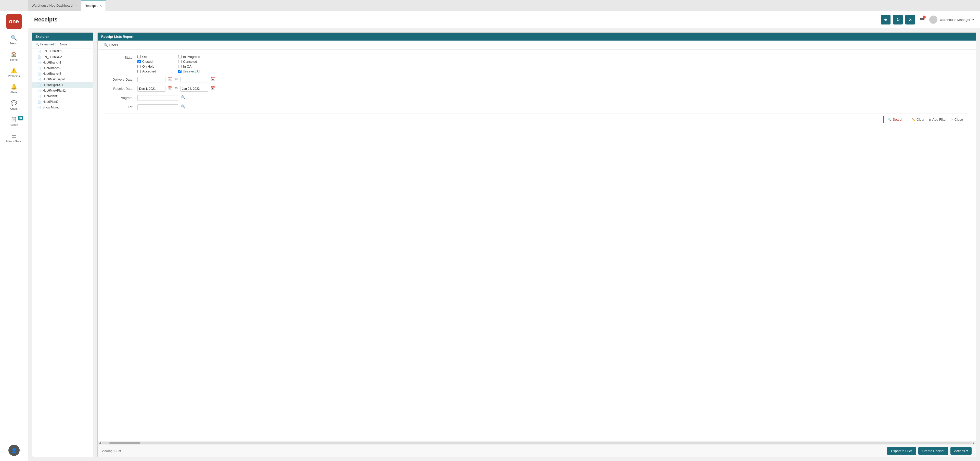 This screenshot has width=980, height=461. I want to click on lot-input, so click(158, 107).